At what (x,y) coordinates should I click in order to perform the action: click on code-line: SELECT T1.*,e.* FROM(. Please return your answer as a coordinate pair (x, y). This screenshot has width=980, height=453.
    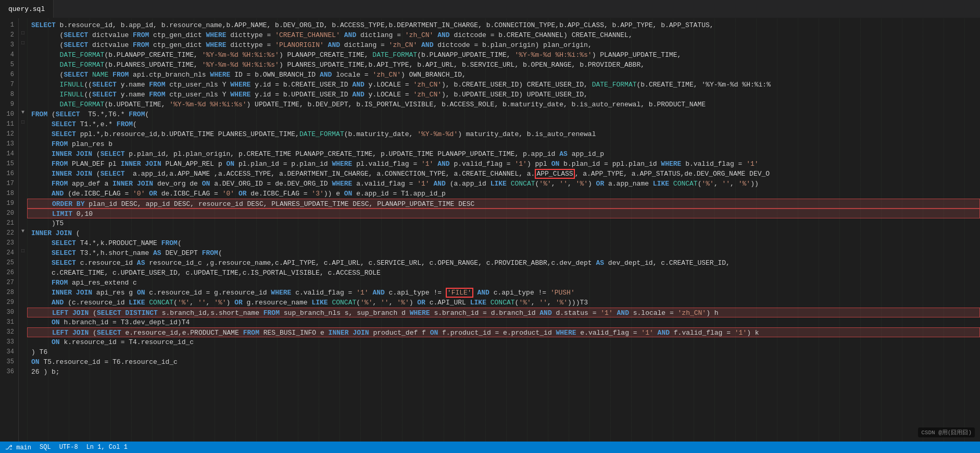
    Looking at the image, I should click on (504, 124).